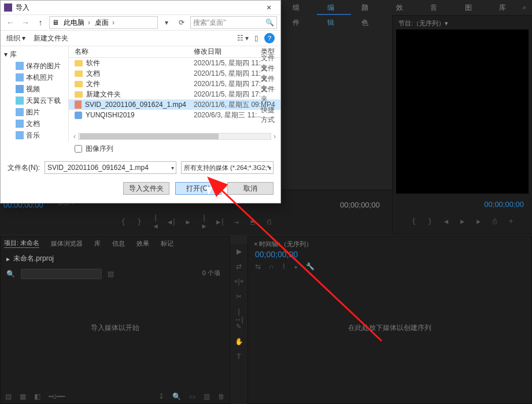 This screenshot has height=404, width=532. I want to click on breadcrumb-root: 此电脑, so click(77, 23).